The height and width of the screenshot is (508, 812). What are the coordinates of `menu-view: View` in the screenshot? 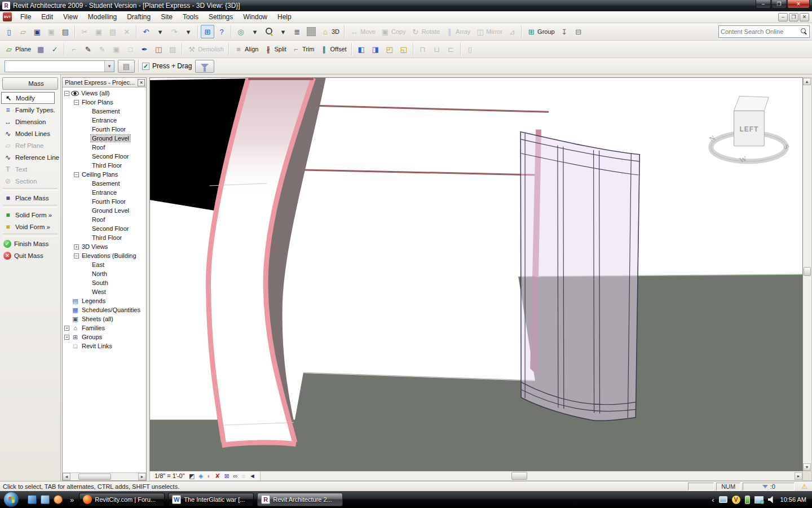 It's located at (70, 17).